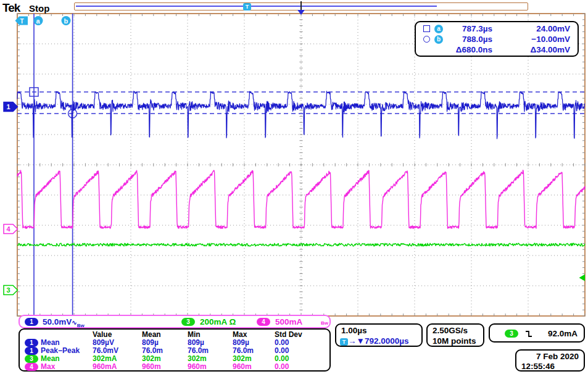  I want to click on trigger-position-badge: T, so click(247, 7).